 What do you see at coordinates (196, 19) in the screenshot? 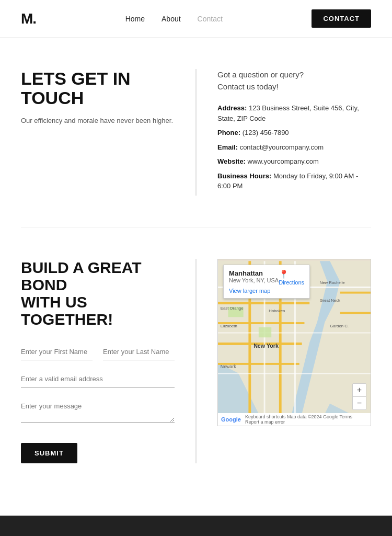
I see `navbar: M. Home About Contact CONTACT` at bounding box center [196, 19].